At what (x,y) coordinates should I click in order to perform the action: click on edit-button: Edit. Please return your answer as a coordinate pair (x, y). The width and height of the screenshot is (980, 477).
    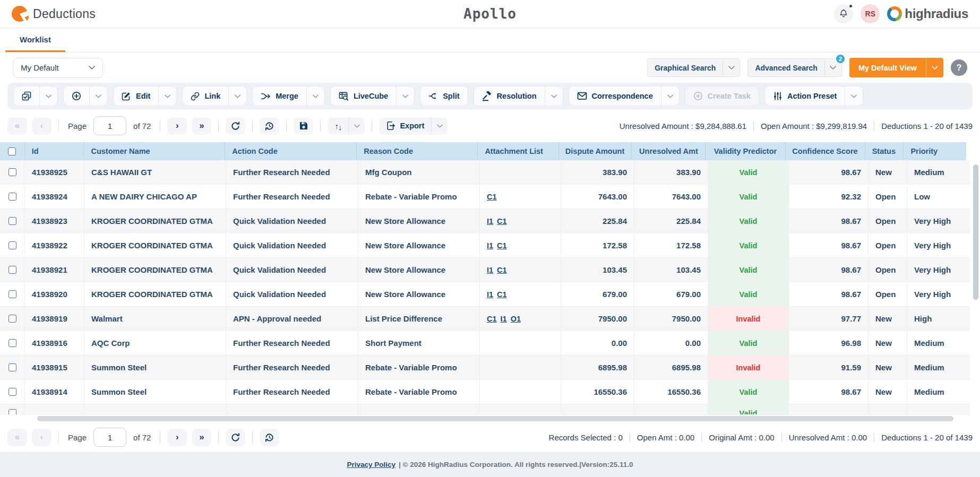
    Looking at the image, I should click on (145, 96).